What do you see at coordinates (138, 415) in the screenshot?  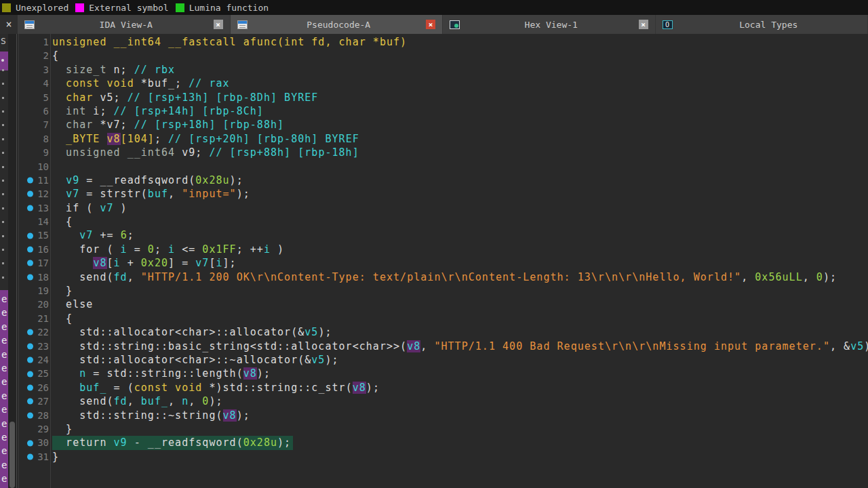 I see `code-token: std::string::~string(` at bounding box center [138, 415].